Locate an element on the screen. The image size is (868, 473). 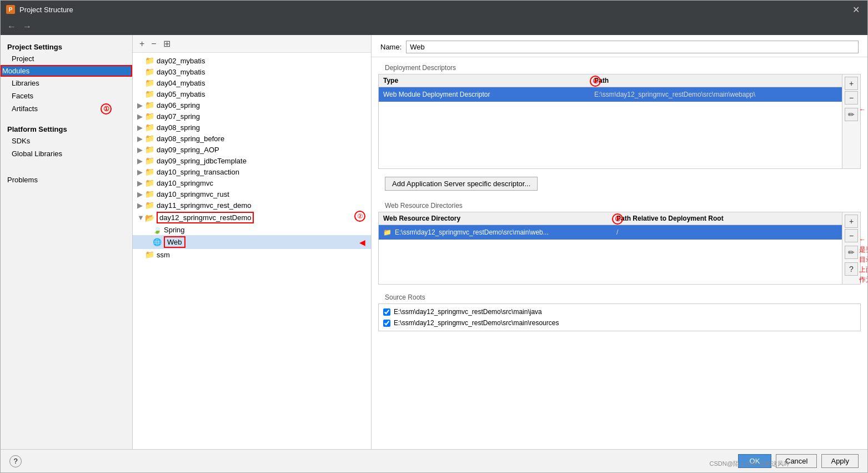
sidebar: Project Settings Project Modules Librari… is located at coordinates (67, 242).